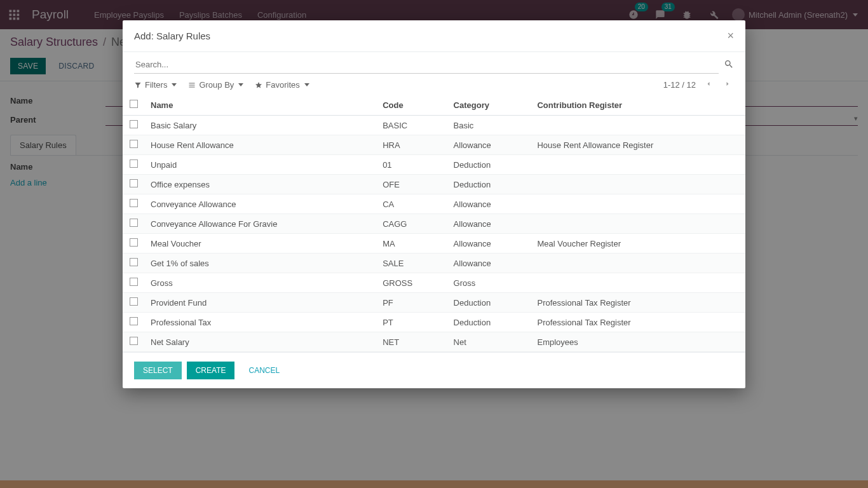 Image resolution: width=868 pixels, height=488 pixels. What do you see at coordinates (412, 323) in the screenshot?
I see `cell-code: PT` at bounding box center [412, 323].